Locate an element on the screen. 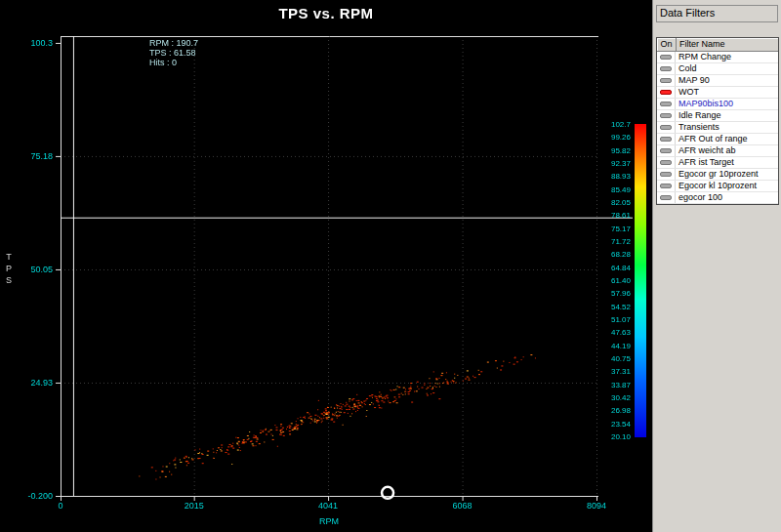  y-tick-label: 24.93 is located at coordinates (31, 383).